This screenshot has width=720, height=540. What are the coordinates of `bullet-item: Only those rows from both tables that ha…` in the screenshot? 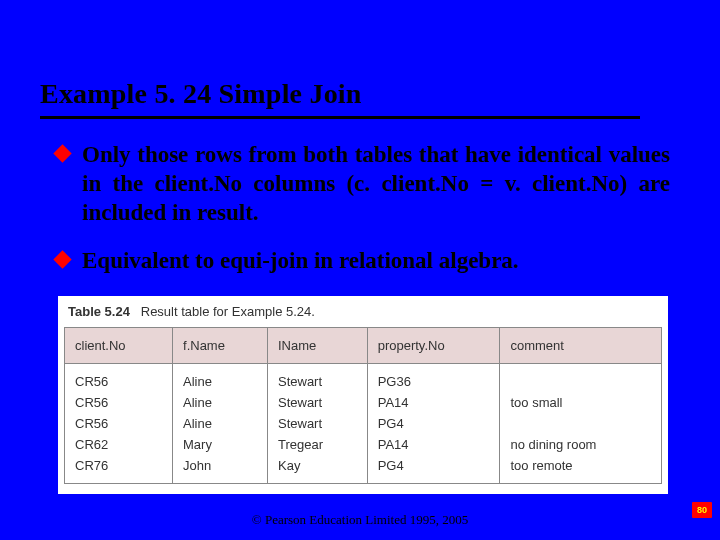 It's located at (363, 184).